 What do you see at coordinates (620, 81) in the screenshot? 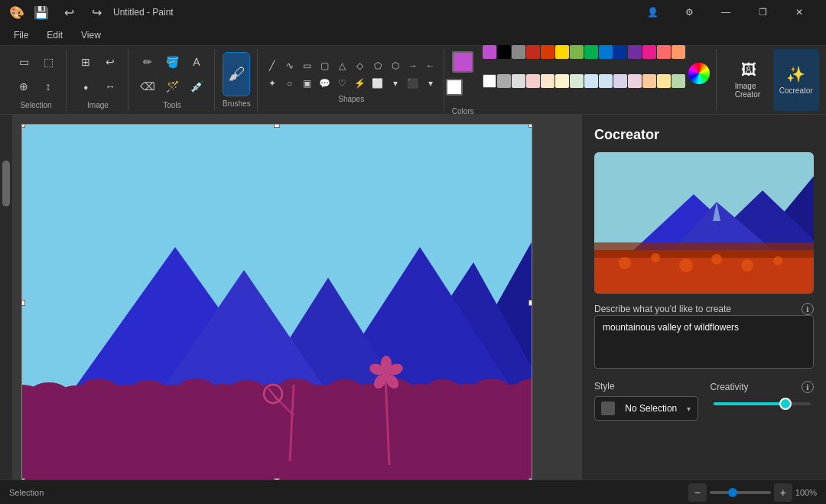
I see `color-swatch-lightpurple` at bounding box center [620, 81].